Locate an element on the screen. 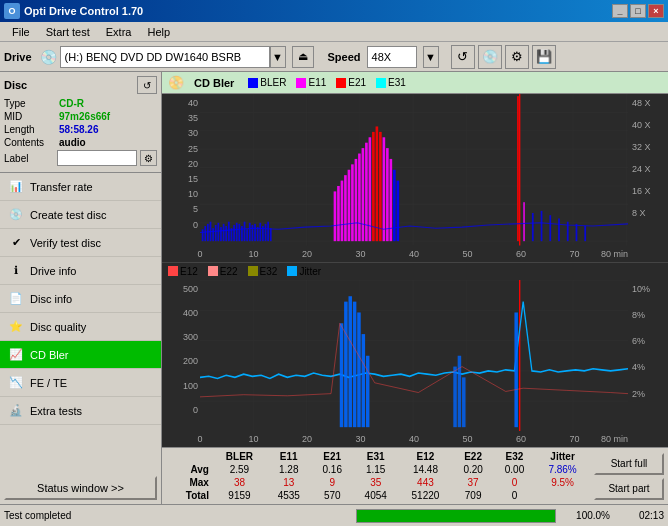  menu-start-test: Start test is located at coordinates (68, 32).